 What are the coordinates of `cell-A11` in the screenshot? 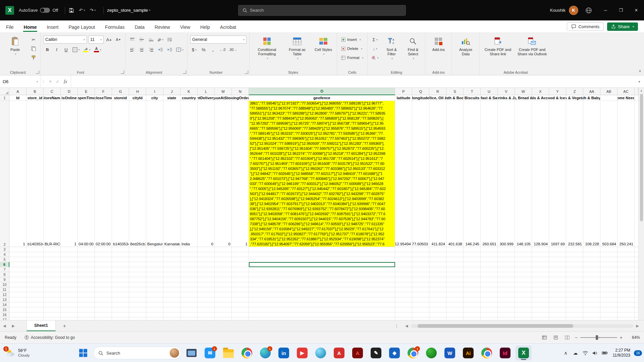 It's located at (18, 290).